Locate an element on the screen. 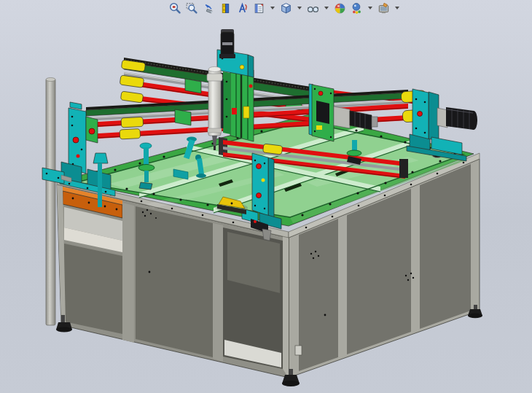 The height and width of the screenshot is (393, 532). edit-appearance-button is located at coordinates (340, 8).